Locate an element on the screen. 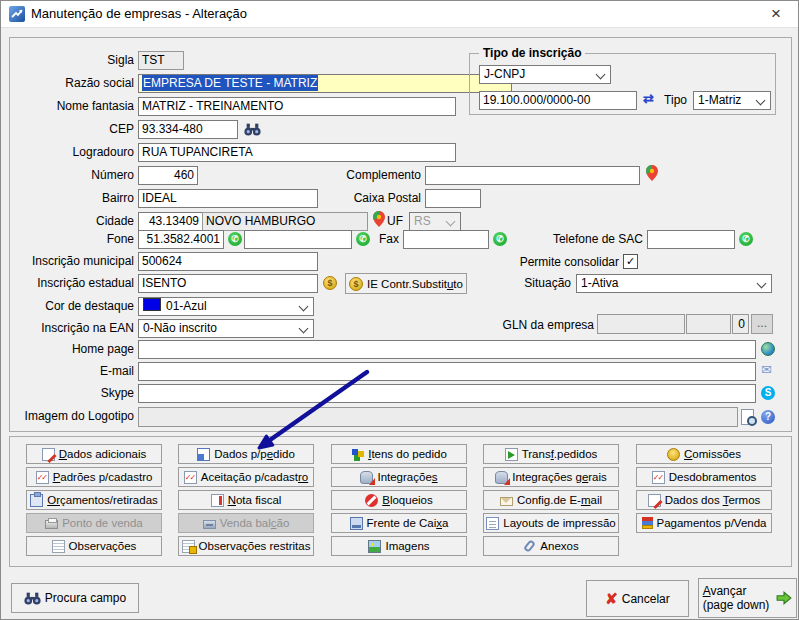 The image size is (799, 620). cep-search-binoculars-icon is located at coordinates (252, 130).